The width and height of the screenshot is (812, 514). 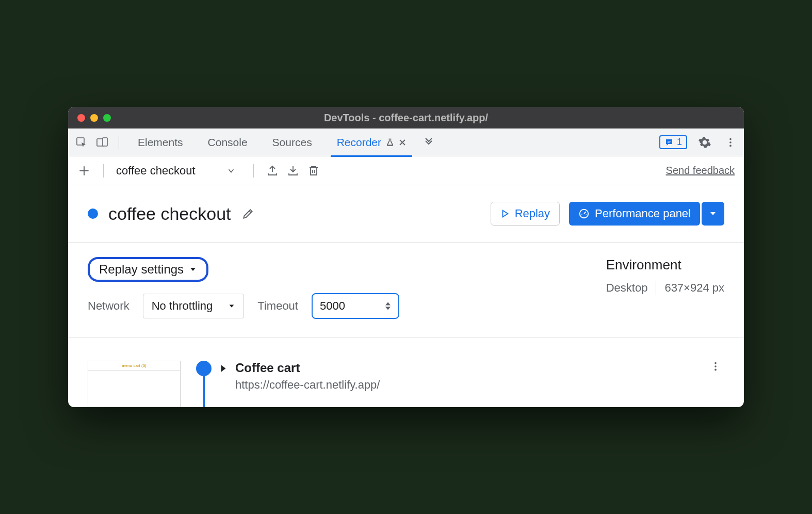 I want to click on tab-label: Sources, so click(x=292, y=142).